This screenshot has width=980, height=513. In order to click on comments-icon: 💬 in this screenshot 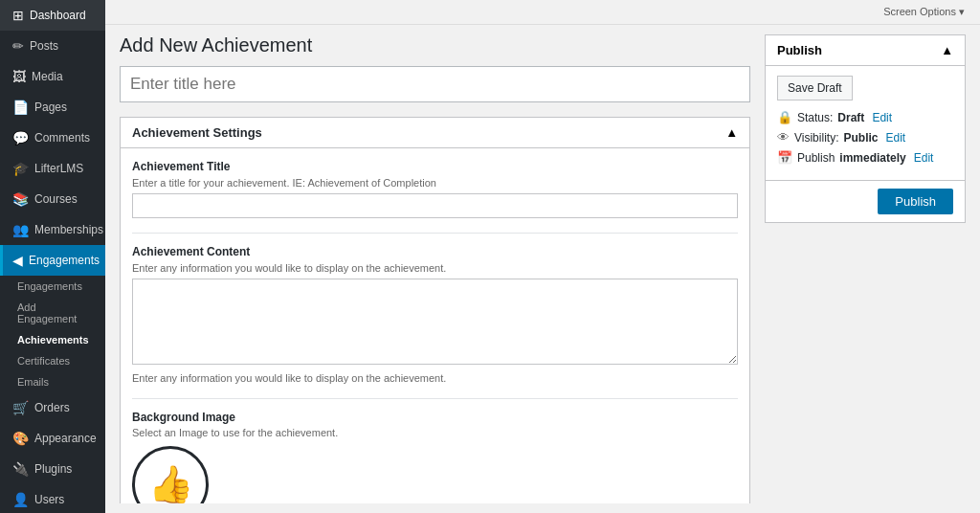, I will do `click(21, 138)`.